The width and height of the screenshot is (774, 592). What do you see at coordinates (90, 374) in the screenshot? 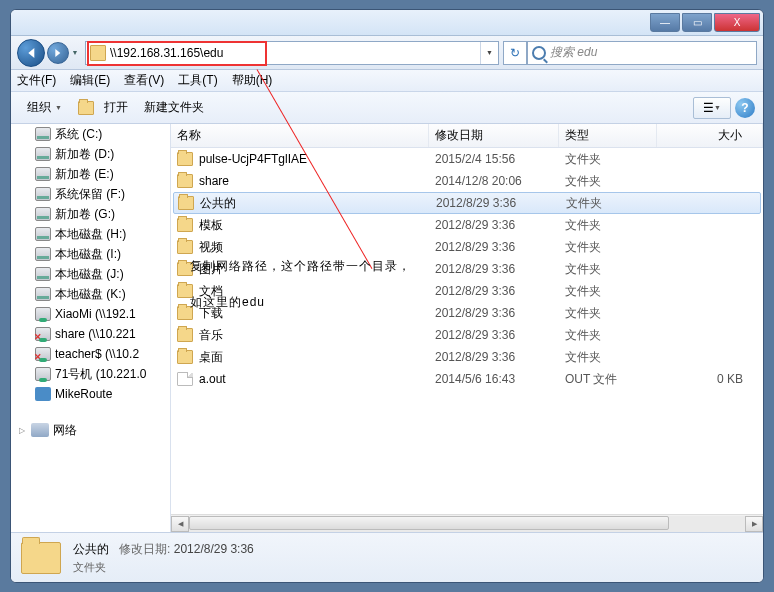
I see `sidebar-item: 71号机 (10.221.0` at bounding box center [90, 374].